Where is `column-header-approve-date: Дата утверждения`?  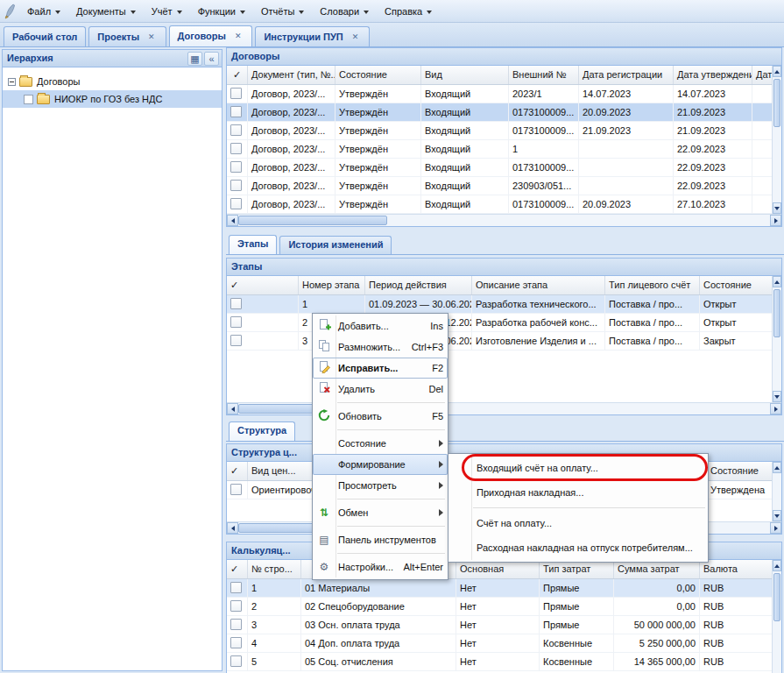 column-header-approve-date: Дата утверждения is located at coordinates (713, 75).